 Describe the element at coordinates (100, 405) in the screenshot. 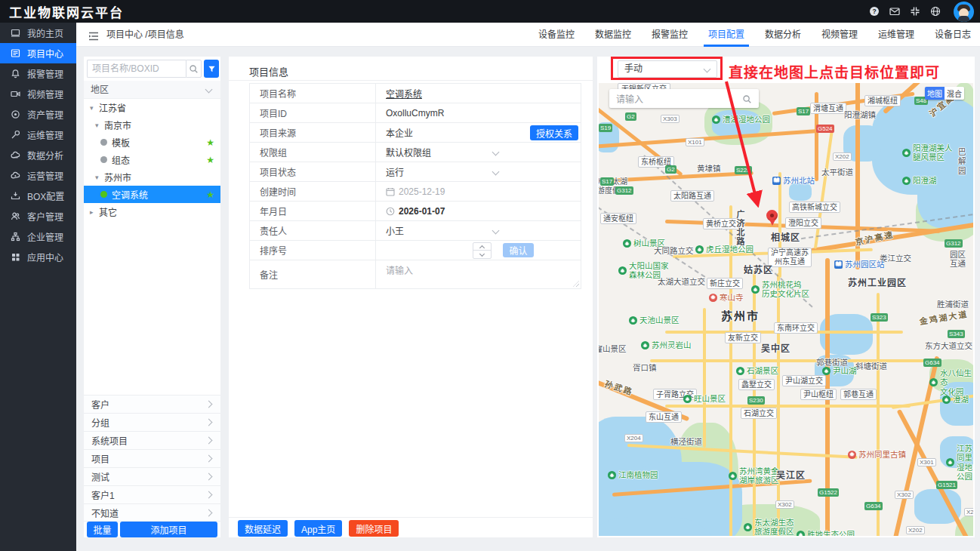

I see `section-label: 客户` at that location.